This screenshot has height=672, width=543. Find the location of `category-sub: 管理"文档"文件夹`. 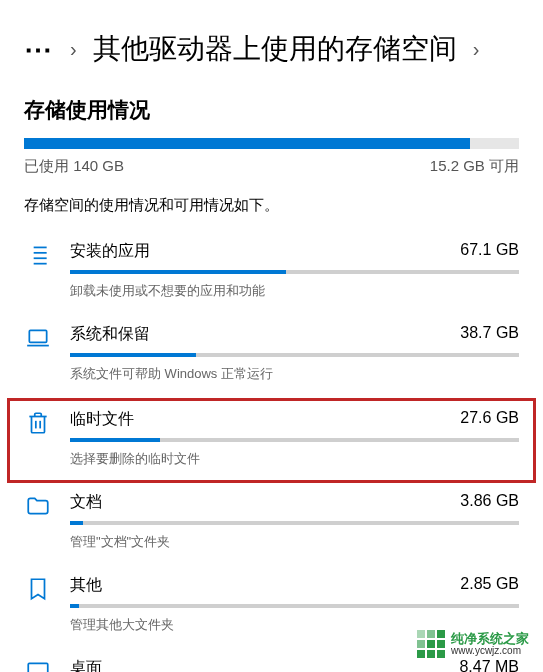

category-sub: 管理"文档"文件夹 is located at coordinates (294, 542).